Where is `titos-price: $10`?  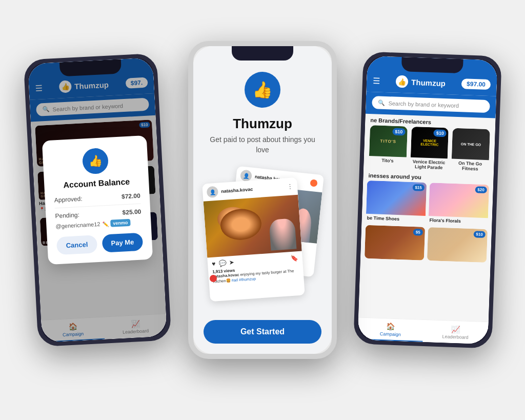 titos-price: $10 is located at coordinates (399, 132).